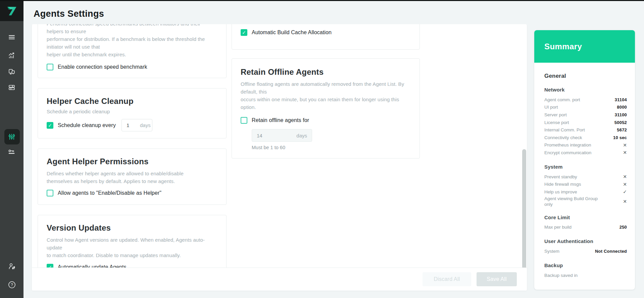  What do you see at coordinates (586, 251) in the screenshot?
I see `summary-row: SystemNot Connected` at bounding box center [586, 251].